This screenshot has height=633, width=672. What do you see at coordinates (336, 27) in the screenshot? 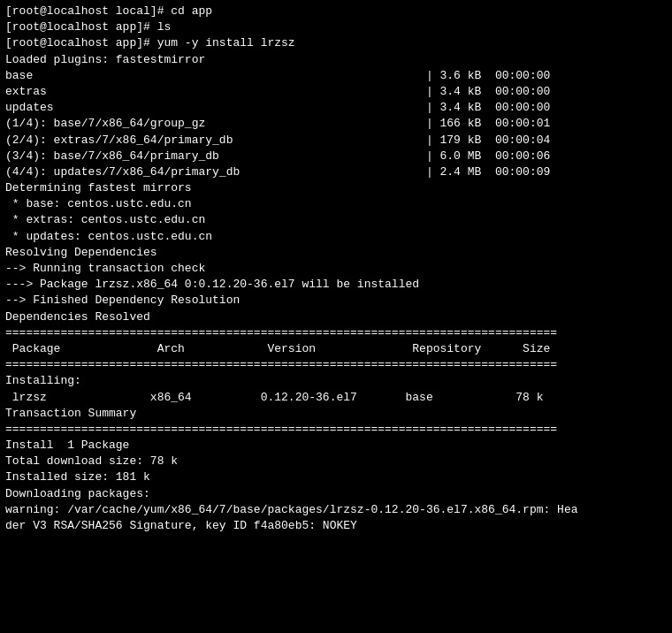
I see `cmd-line-2: [root@localhost app]# ls` at bounding box center [336, 27].